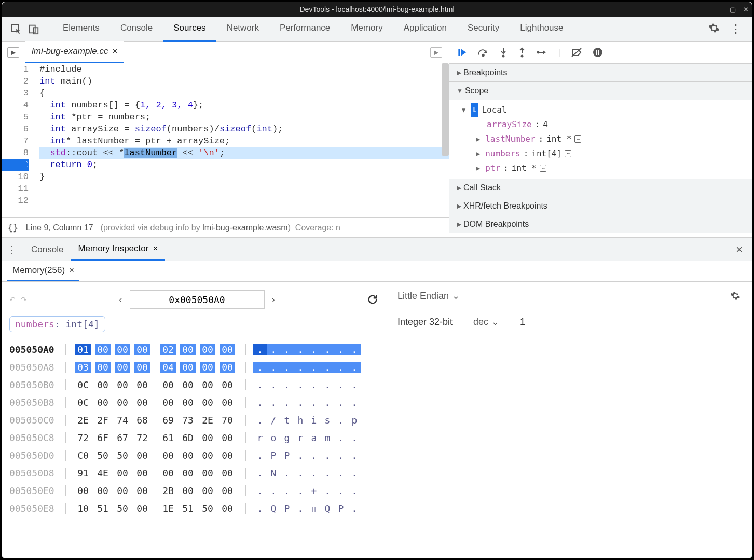 The image size is (754, 560). I want to click on hex-row: 005050C02E2F746869732E70./this.p, so click(194, 420).